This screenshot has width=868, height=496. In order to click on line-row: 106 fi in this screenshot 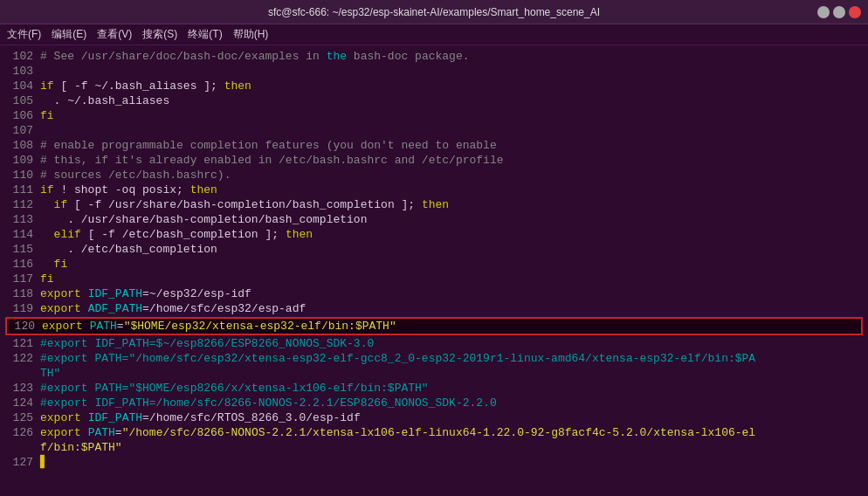, I will do `click(434, 115)`.